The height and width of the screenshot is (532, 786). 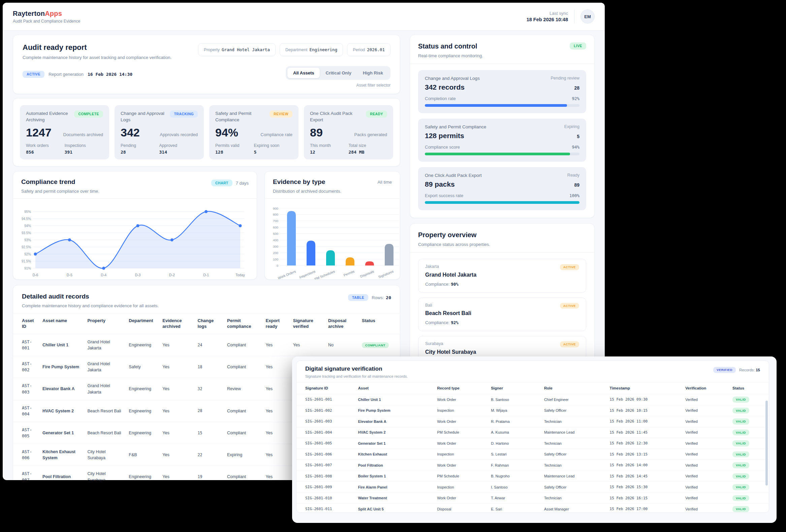 What do you see at coordinates (84, 152) in the screenshot?
I see `sub-stat-value: 391` at bounding box center [84, 152].